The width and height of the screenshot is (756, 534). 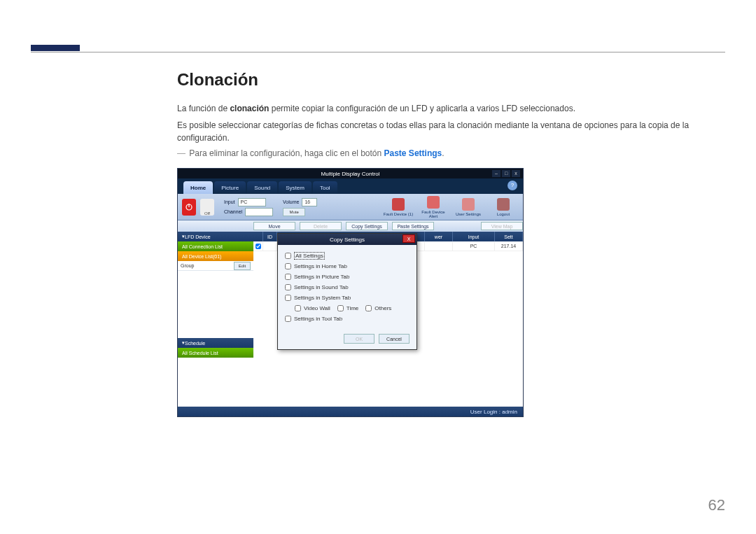 What do you see at coordinates (203, 108) in the screenshot?
I see `p1-pre: La función de` at bounding box center [203, 108].